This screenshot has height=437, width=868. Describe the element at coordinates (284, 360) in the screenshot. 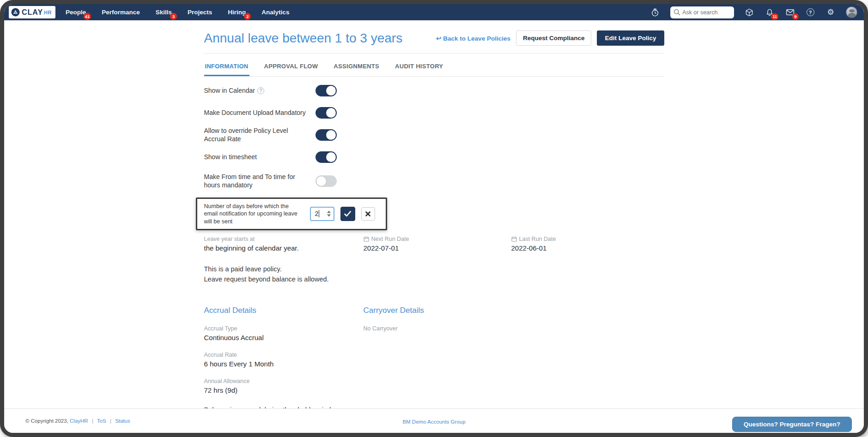

I see `accrual-rate-field: Accrual Rate 6 hours Every 1 Month` at that location.